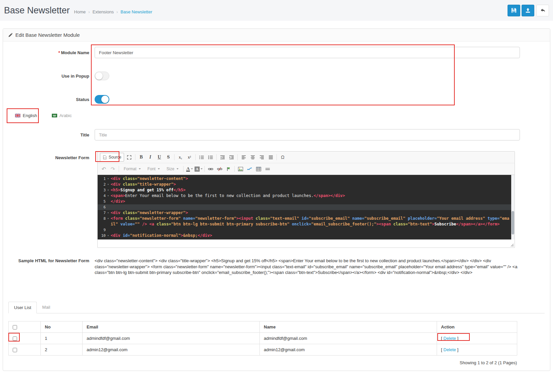  I want to click on module-name-input, so click(307, 53).